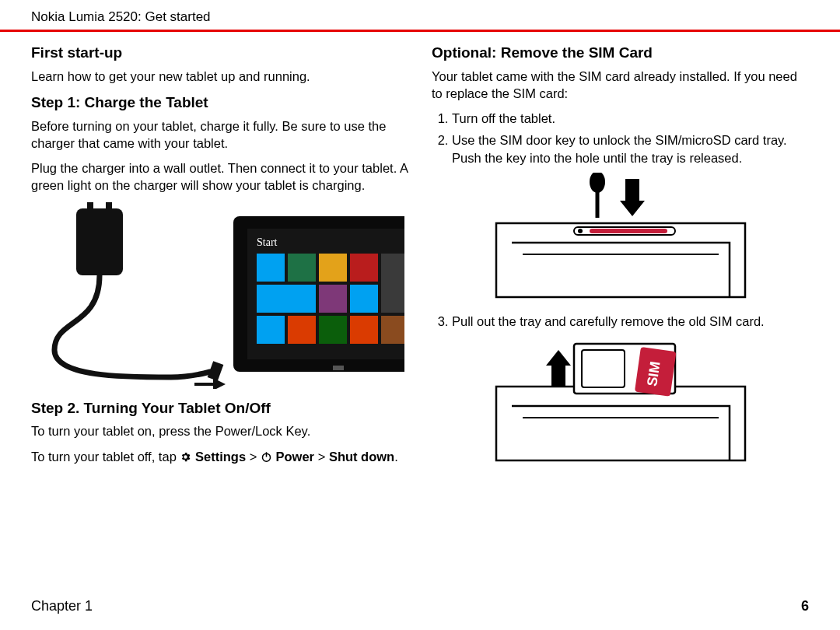 The image size is (840, 630). What do you see at coordinates (218, 296) in the screenshot?
I see `figure-charger-tablet: Start` at bounding box center [218, 296].